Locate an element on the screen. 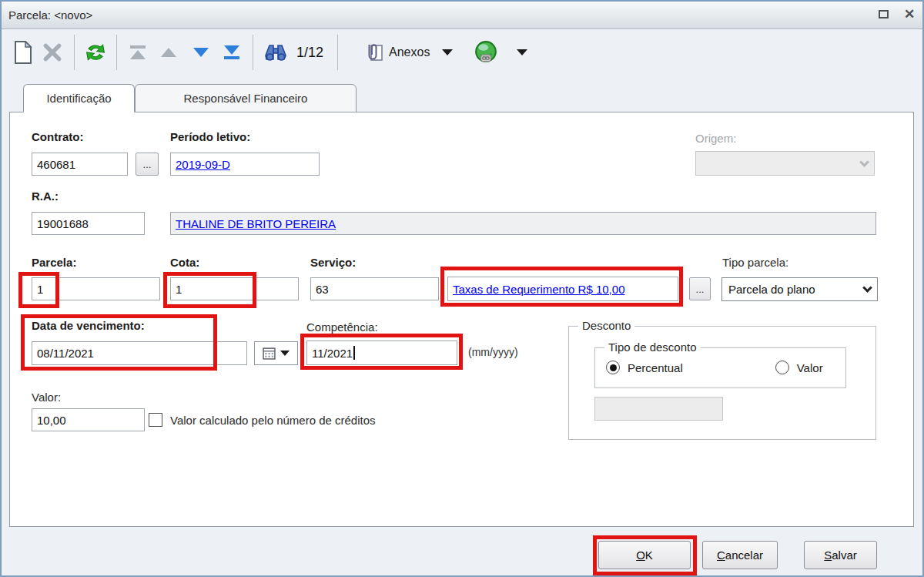 The height and width of the screenshot is (577, 924). date-dropdown-arrow-icon is located at coordinates (285, 353).